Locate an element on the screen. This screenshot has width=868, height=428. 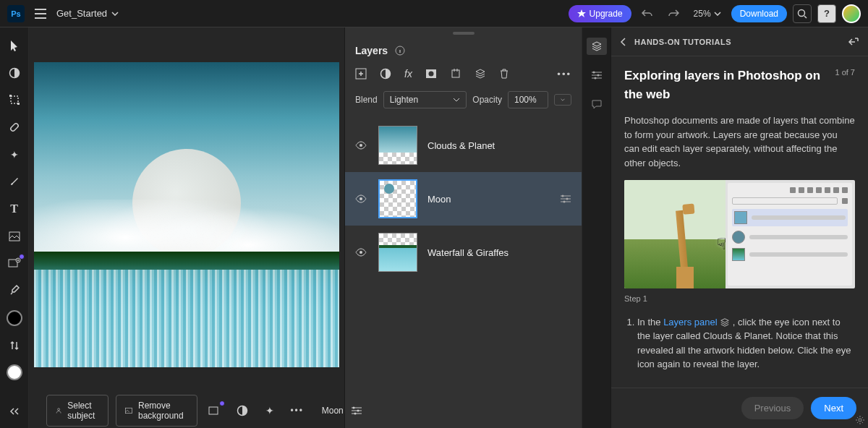
layers-title: Layers is located at coordinates (372, 51).